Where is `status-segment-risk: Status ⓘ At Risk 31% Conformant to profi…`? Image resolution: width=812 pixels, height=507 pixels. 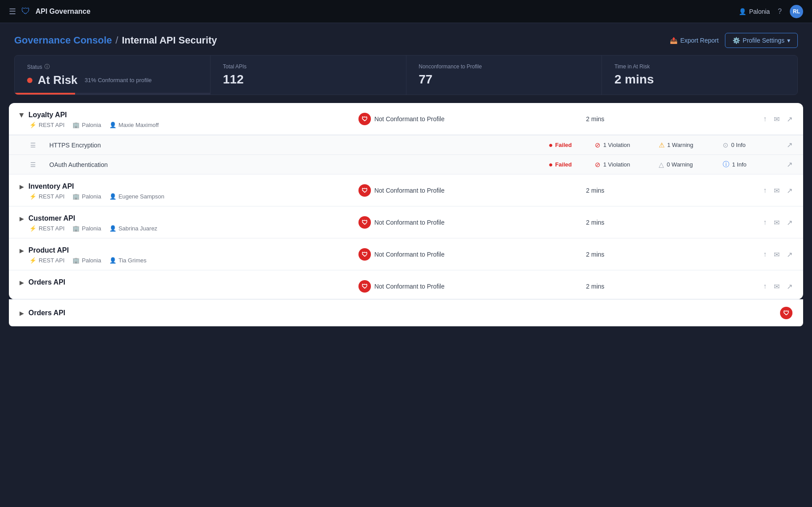
status-segment-risk: Status ⓘ At Risk 31% Conformant to profi… is located at coordinates (113, 75).